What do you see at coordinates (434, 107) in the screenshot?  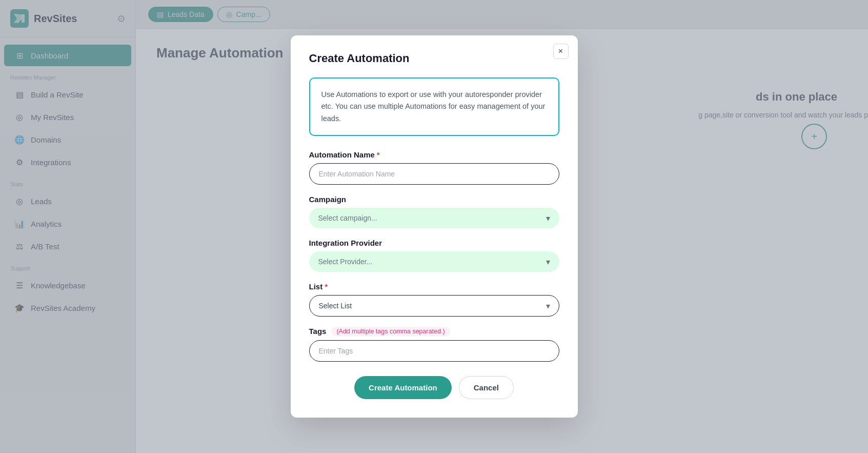 I see `info-box: Use Automations to export or use with yo…` at bounding box center [434, 107].